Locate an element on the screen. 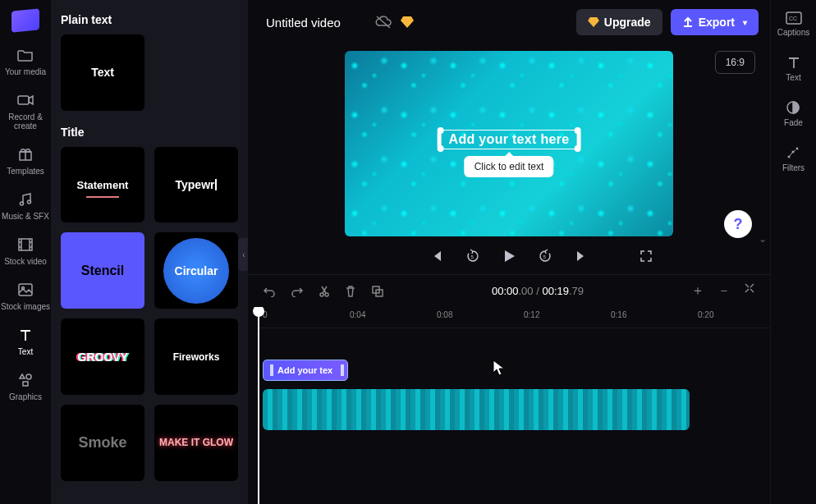 This screenshot has width=816, height=504. overlay-text: Add your text here is located at coordinates (509, 140).